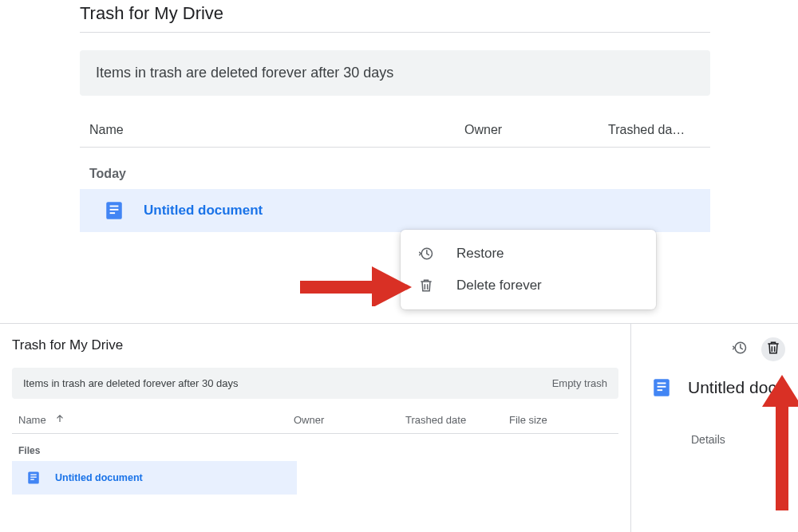  I want to click on menu-item-restore: Restore, so click(528, 254).